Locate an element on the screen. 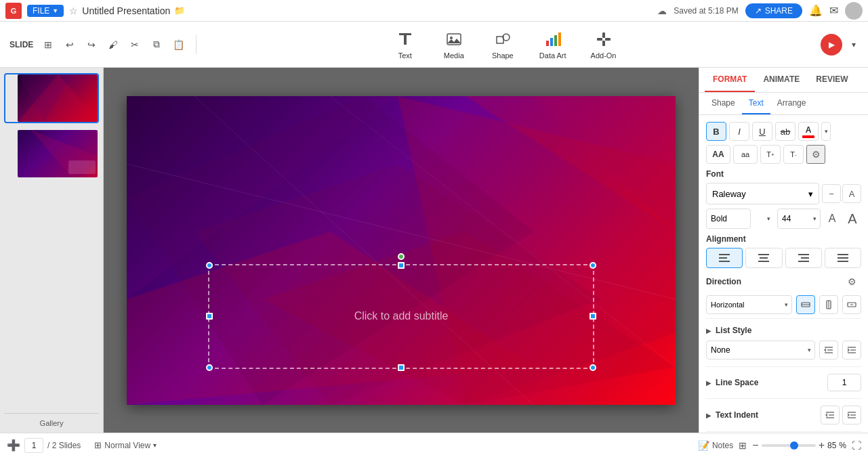  zoom-out-icon: − is located at coordinates (755, 445).